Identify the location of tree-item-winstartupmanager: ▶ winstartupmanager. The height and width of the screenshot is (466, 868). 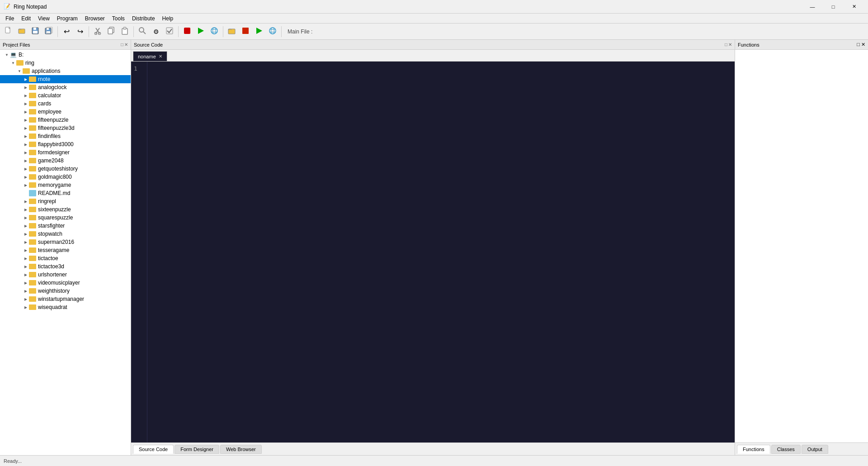
(65, 299).